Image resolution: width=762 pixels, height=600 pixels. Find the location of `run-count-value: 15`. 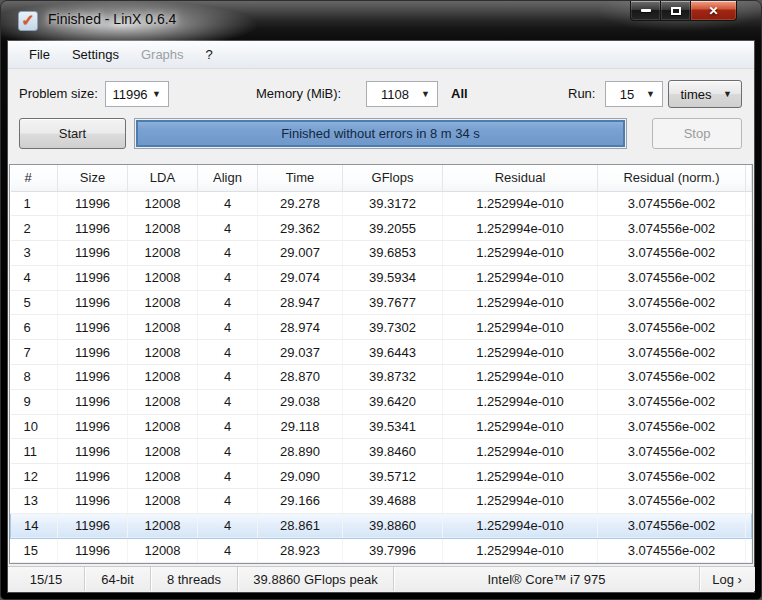

run-count-value: 15 is located at coordinates (626, 94).